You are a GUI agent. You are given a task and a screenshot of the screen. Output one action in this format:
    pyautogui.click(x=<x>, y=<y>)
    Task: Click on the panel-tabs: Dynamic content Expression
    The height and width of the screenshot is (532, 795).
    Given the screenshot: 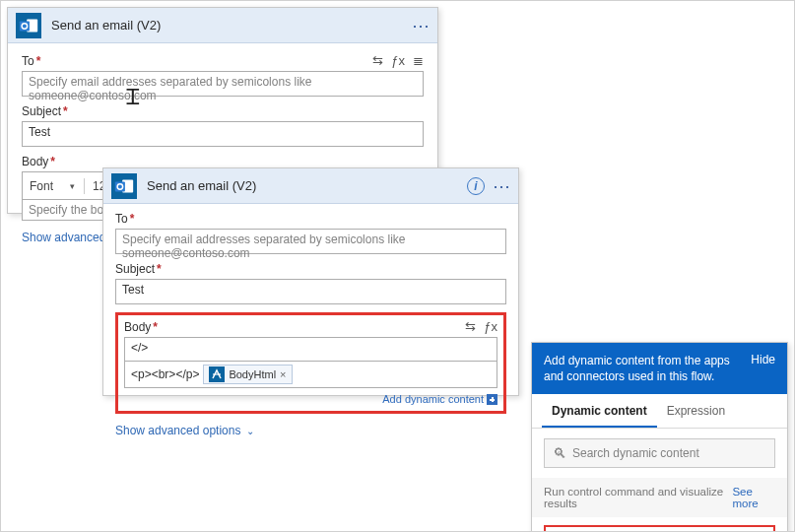 What is the action you would take?
    pyautogui.click(x=660, y=412)
    